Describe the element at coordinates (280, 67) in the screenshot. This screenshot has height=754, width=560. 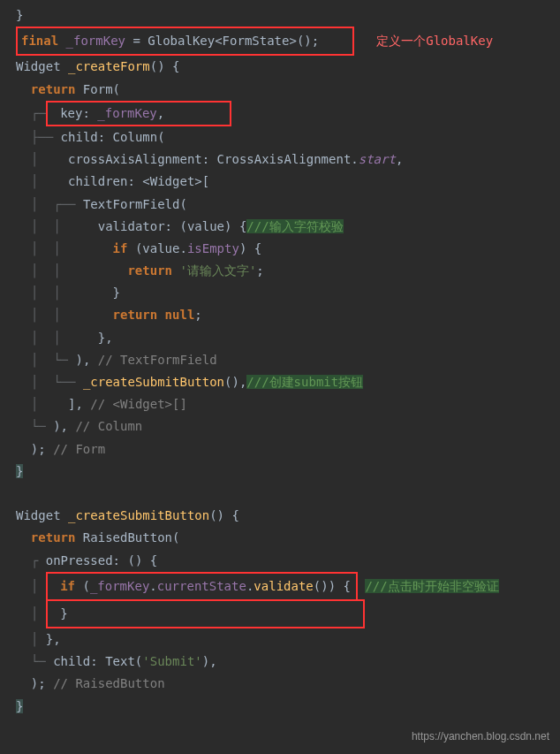
I see `code-line: Widget _createForm() {` at that location.